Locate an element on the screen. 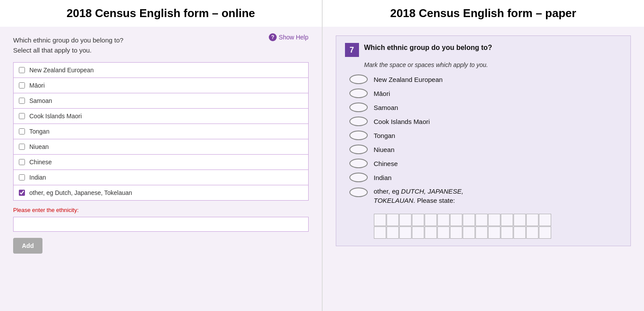  ethnicity-input is located at coordinates (161, 224).